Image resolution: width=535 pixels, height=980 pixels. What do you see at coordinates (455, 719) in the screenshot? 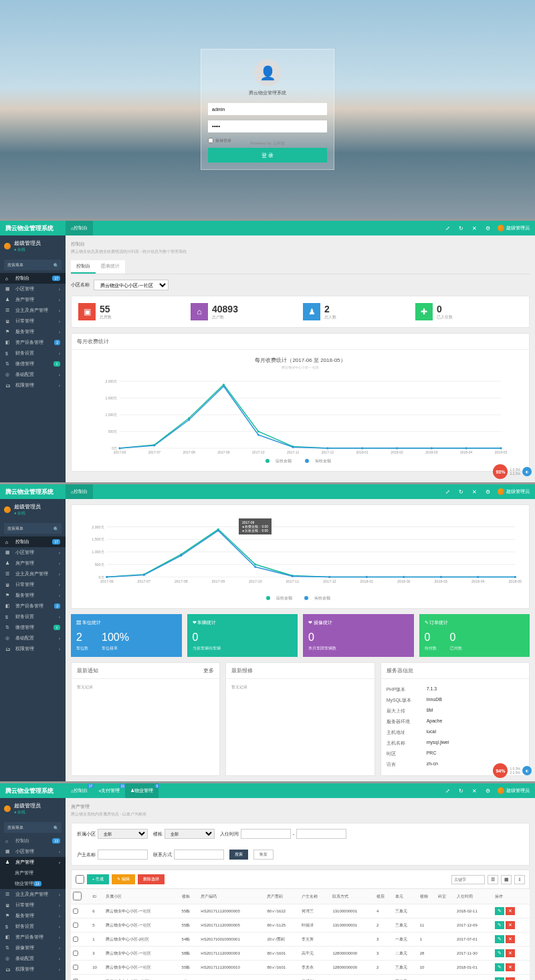
I see `server-panel: 服务器信息PHP版本7.1.3MySQL版本InnoDB最大上传8M服务器环境A…` at bounding box center [455, 719].